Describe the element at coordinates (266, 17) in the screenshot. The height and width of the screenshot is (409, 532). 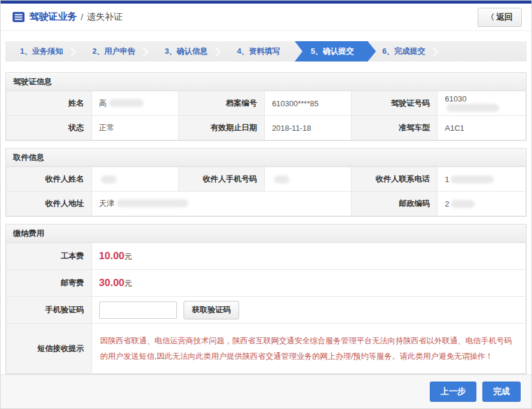
I see `page-header: 驾驶证业务 / 遗失补证 〈 返回` at that location.